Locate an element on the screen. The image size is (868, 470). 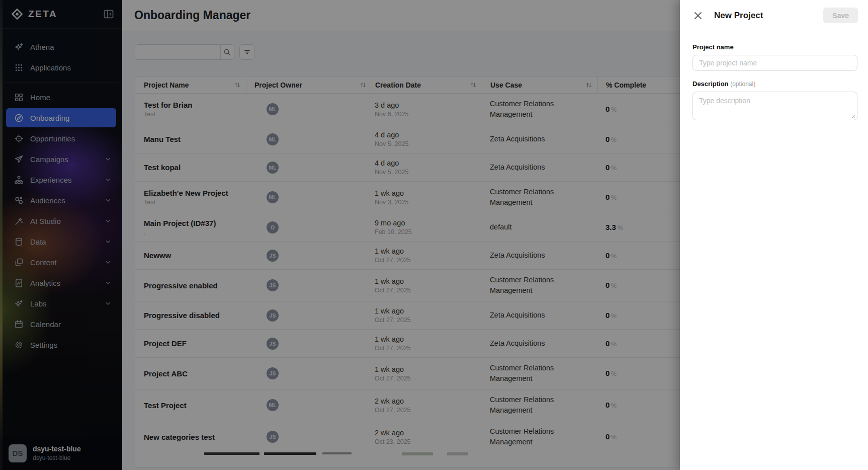
description-label: Description (optional) is located at coordinates (775, 84).